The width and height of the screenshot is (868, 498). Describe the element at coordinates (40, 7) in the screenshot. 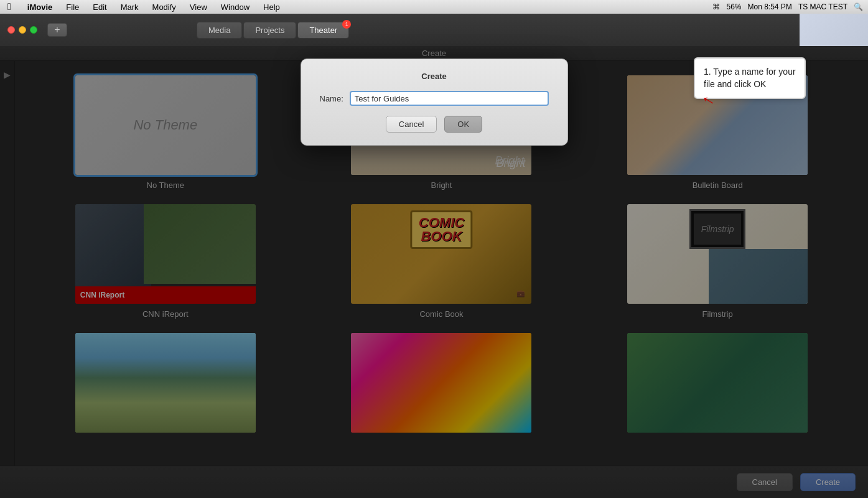

I see `menubar-imovie: iMovie` at that location.